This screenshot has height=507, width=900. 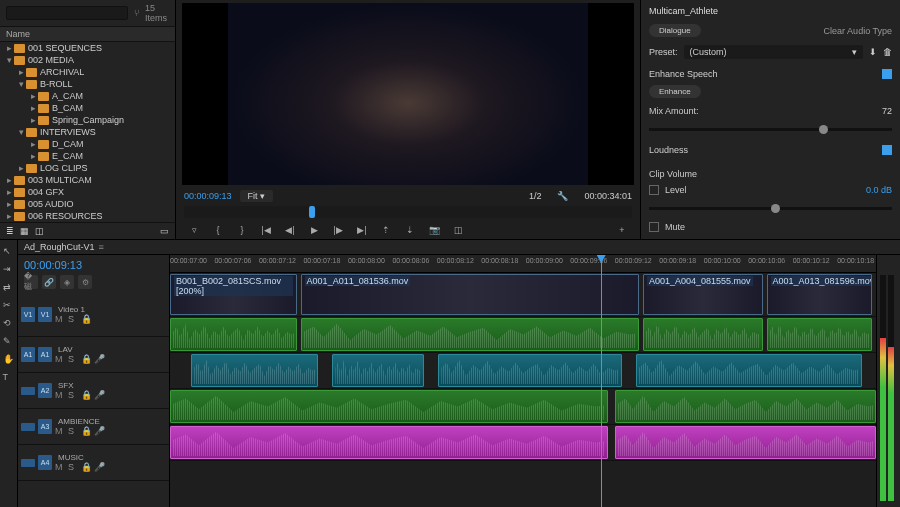 What do you see at coordinates (31, 282) in the screenshot?
I see `snap-toggle: �磁` at bounding box center [31, 282].